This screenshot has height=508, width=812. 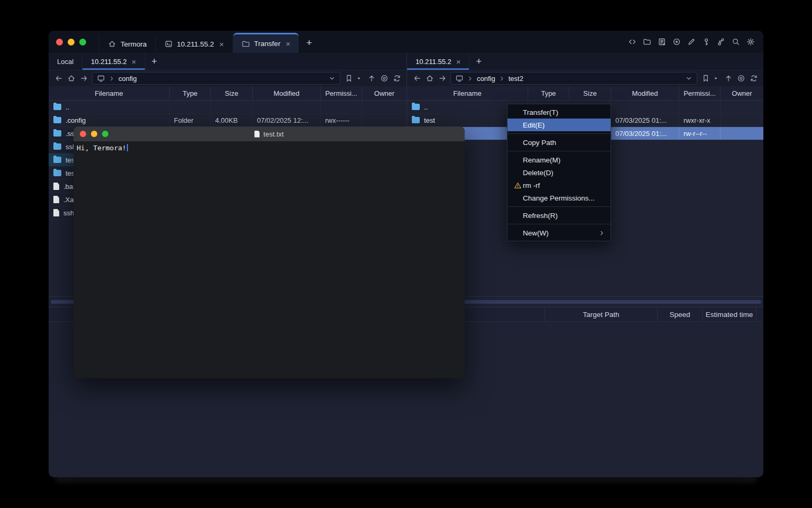 What do you see at coordinates (539, 143) in the screenshot?
I see `menu-item-label: Copy Path` at bounding box center [539, 143].